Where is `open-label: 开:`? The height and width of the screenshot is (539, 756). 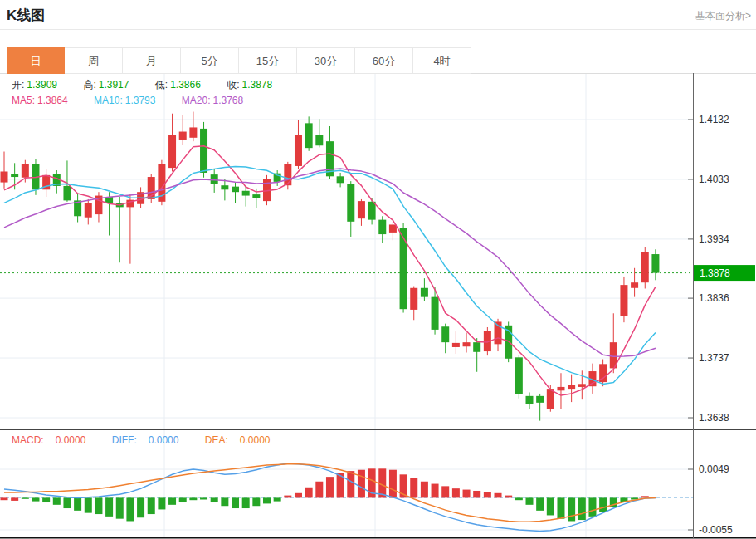 open-label: 开: is located at coordinates (18, 85).